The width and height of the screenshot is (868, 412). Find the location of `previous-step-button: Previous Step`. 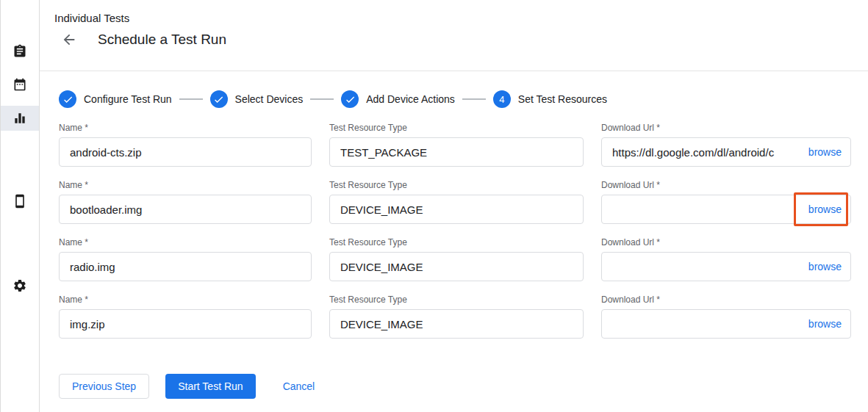

previous-step-button: Previous Step is located at coordinates (104, 386).